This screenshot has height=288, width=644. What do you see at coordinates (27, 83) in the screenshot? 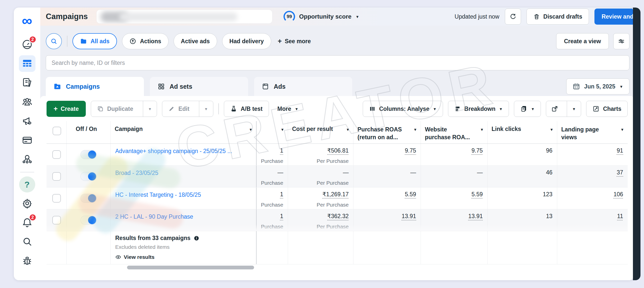
I see `sidebar-item-ads-reporting` at bounding box center [27, 83].